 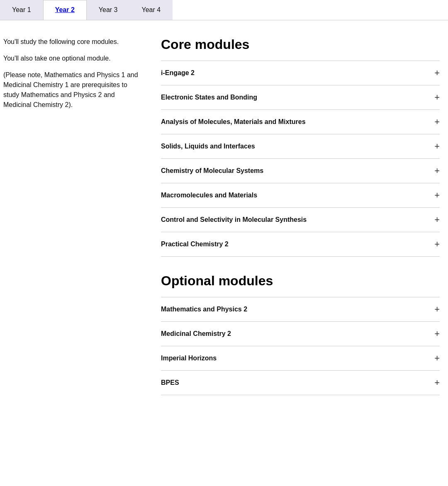 What do you see at coordinates (437, 309) in the screenshot?
I see `expand-icon-math-physics: +` at bounding box center [437, 309].